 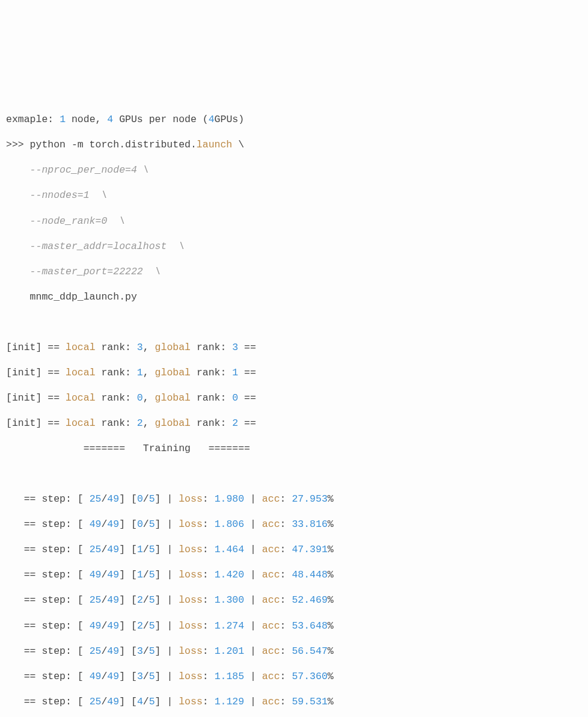 What do you see at coordinates (125, 119) in the screenshot?
I see `example-line-1: exmaple: 1 node, 4 GPUs per node (4GPUs)` at bounding box center [125, 119].